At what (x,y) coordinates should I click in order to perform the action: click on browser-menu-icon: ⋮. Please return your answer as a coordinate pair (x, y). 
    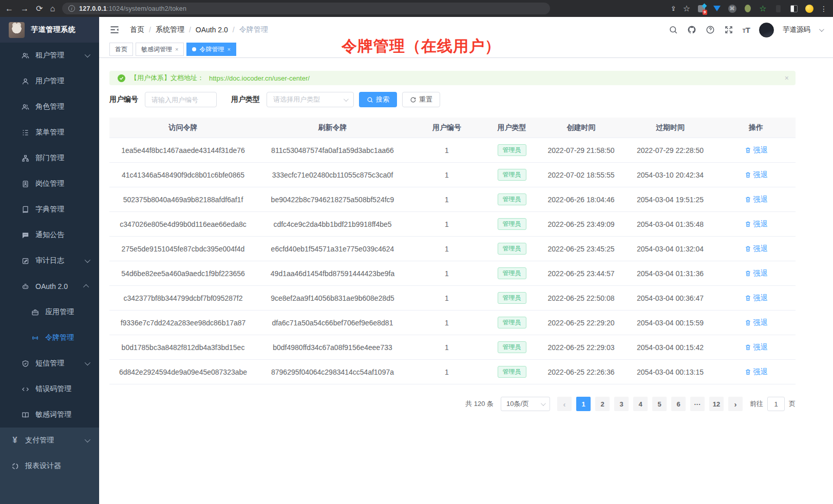
    Looking at the image, I should click on (824, 9).